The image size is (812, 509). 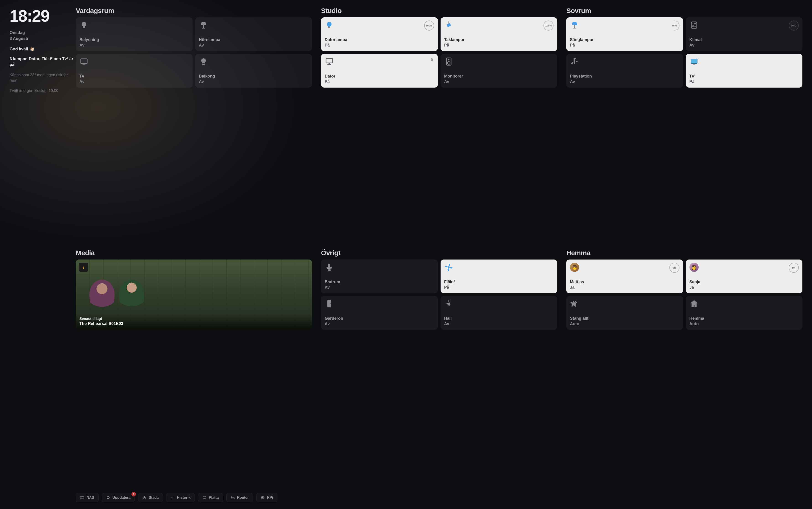 What do you see at coordinates (144, 498) in the screenshot?
I see `vacuum-icon` at bounding box center [144, 498].